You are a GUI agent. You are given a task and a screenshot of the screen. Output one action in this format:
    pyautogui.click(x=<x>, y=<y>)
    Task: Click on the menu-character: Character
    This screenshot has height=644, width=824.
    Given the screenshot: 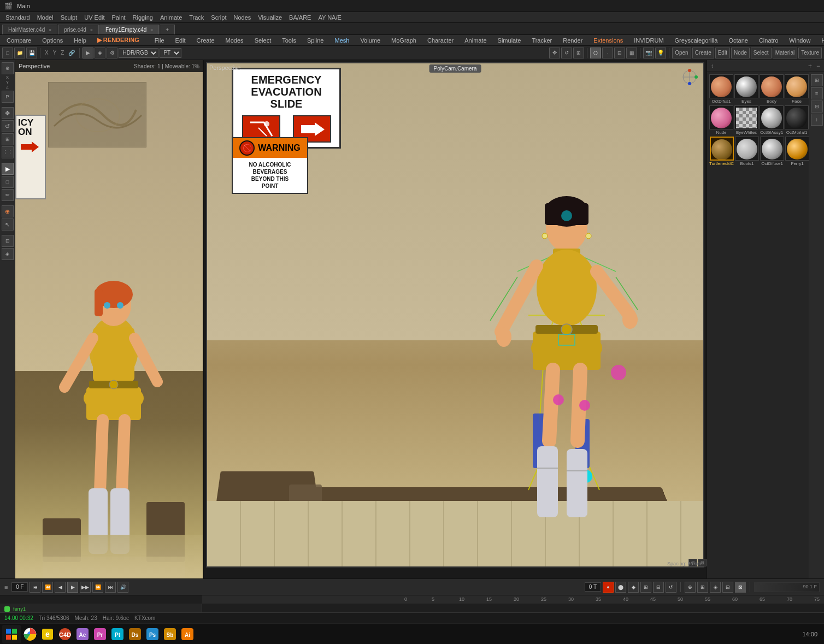 What is the action you would take?
    pyautogui.click(x=440, y=40)
    